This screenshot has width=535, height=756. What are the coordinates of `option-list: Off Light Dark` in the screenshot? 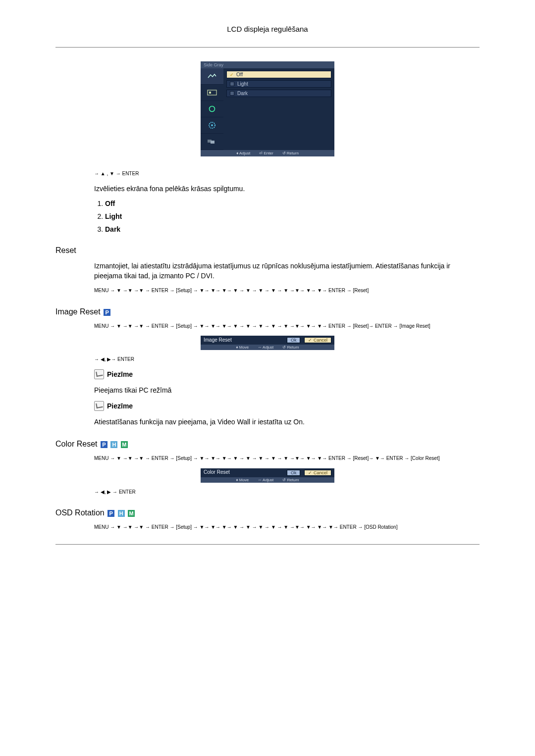 It's located at (287, 216).